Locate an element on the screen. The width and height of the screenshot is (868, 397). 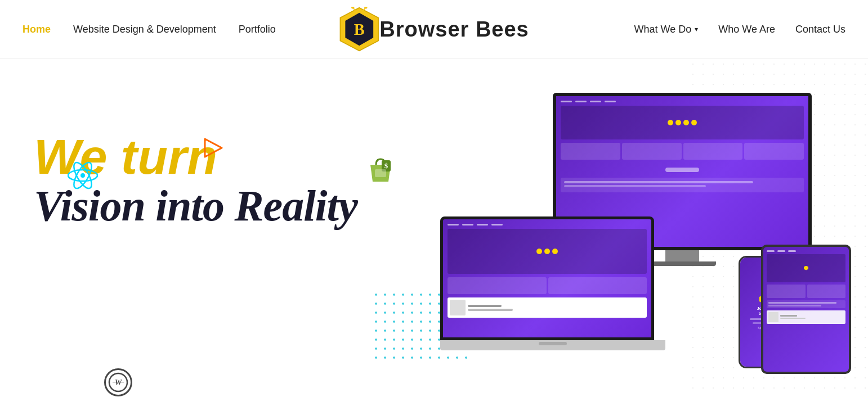
laptop-base is located at coordinates (553, 345).